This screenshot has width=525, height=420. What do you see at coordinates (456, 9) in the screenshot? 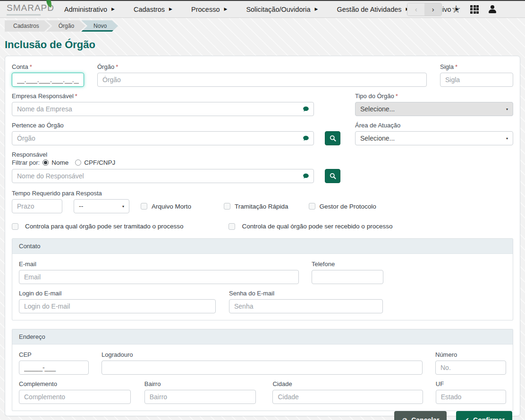
I see `favorite-star-icon: ☆` at bounding box center [456, 9].